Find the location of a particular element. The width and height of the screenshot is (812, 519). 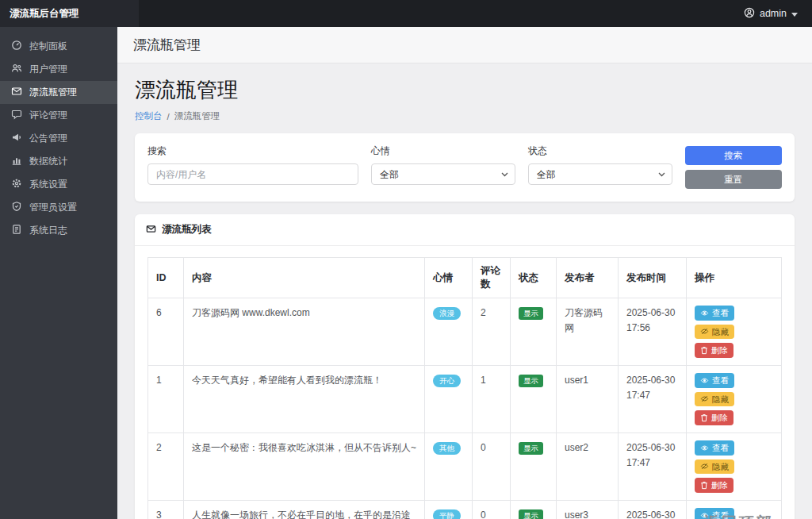

topbar-spacer is located at coordinates (435, 13).